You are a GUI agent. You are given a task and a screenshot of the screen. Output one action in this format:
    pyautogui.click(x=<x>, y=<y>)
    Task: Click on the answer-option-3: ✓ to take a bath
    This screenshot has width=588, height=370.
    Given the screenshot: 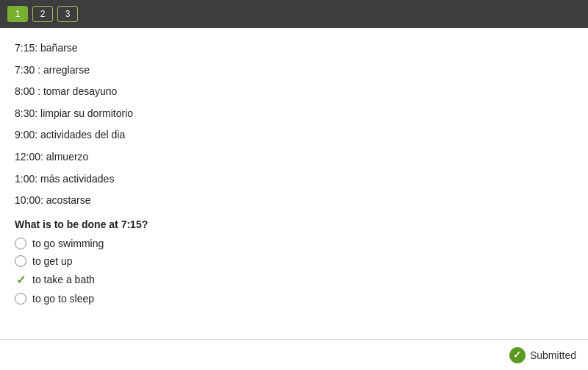 What is the action you would take?
    pyautogui.click(x=294, y=280)
    